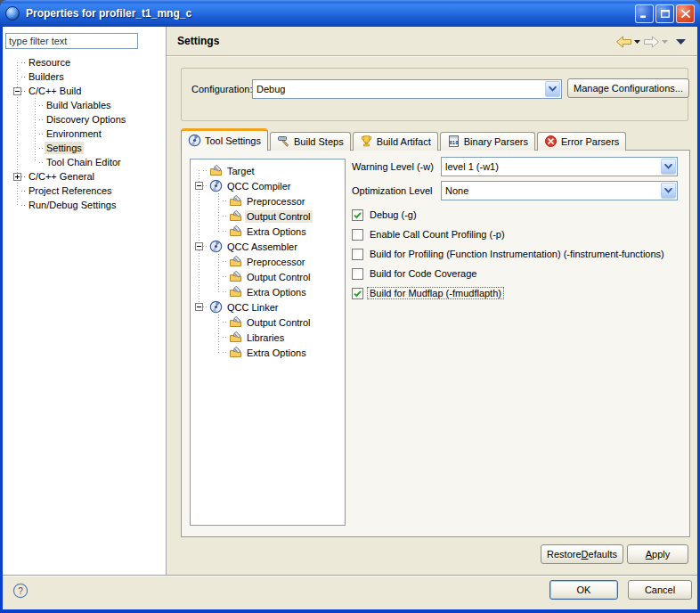  Describe the element at coordinates (521, 293) in the screenshot. I see `checkbox-build-for-mudflap-fmudflapth: Build for Mudflap (-fmudflapth)` at that location.